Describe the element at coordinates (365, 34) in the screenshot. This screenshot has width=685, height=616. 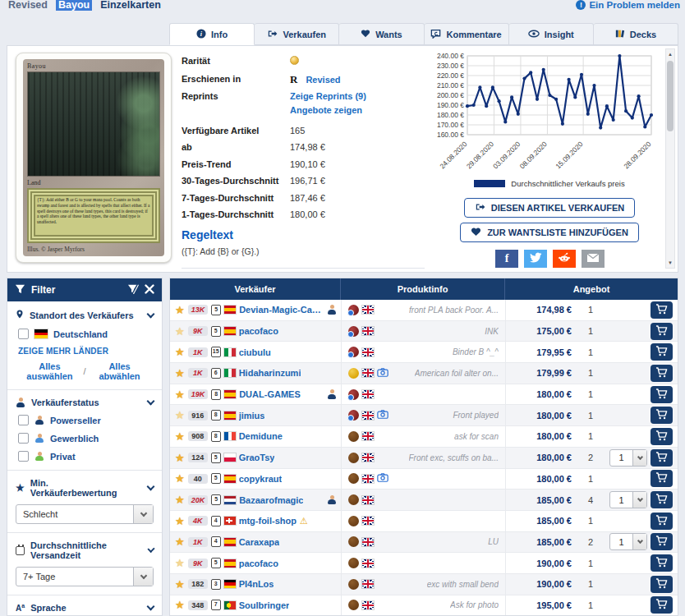
I see `heart-icon` at that location.